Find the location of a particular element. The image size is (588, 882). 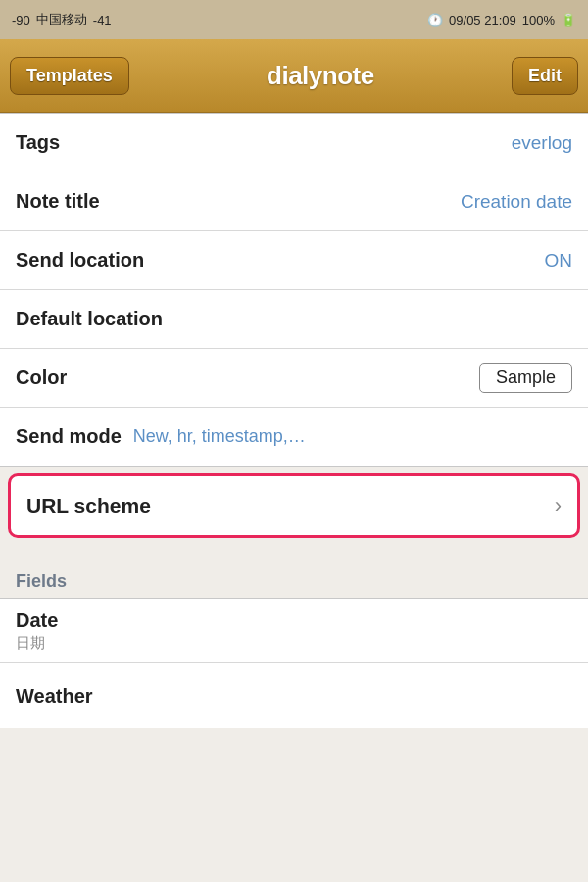

send-mode-label: Send mode is located at coordinates (69, 437).